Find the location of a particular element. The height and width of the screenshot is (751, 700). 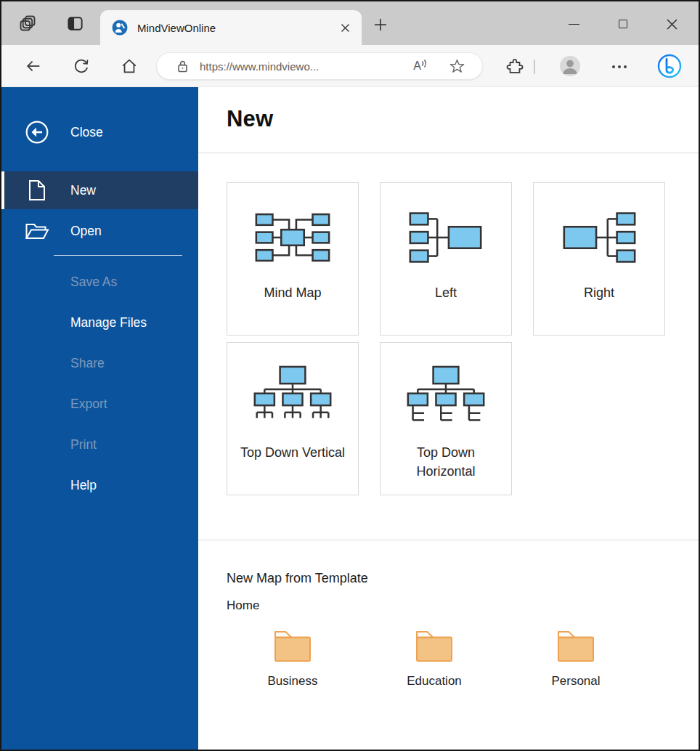

read-aloud-icon: A is located at coordinates (420, 66).